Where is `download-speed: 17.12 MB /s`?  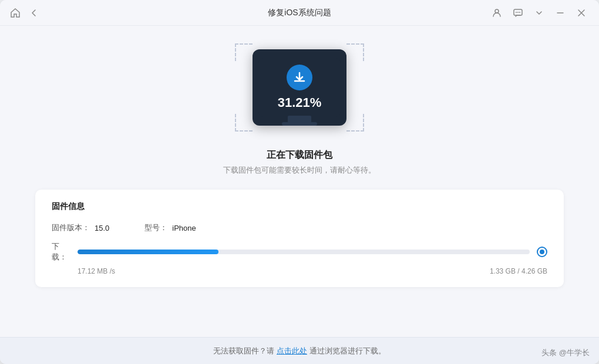
download-speed: 17.12 MB /s is located at coordinates (96, 271).